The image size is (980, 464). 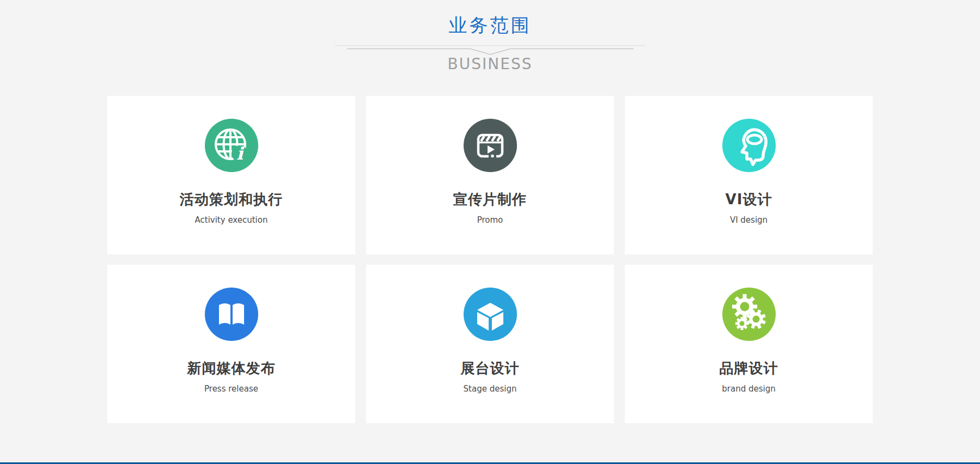 I want to click on business-card-vi: VI设计 VI design, so click(x=748, y=175).